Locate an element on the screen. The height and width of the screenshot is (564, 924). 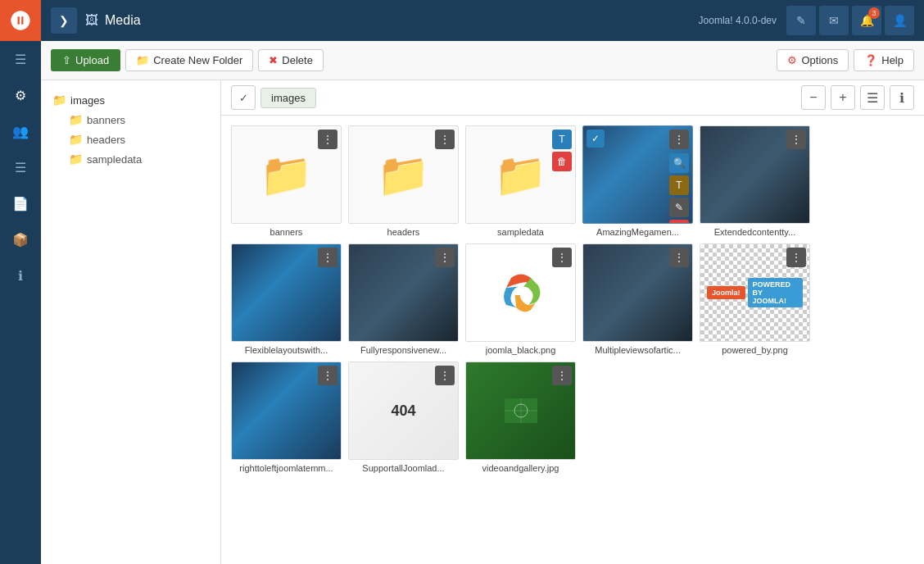
item-name-video: videoandgallery.jpg is located at coordinates (521, 468).